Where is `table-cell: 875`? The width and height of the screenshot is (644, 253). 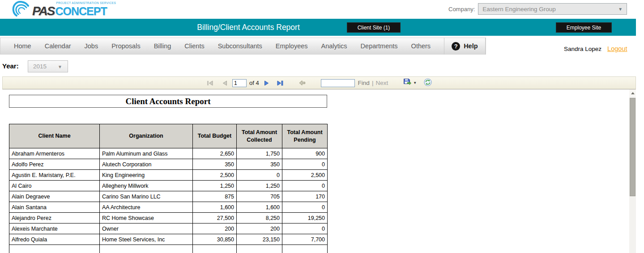
table-cell: 875 is located at coordinates (215, 197).